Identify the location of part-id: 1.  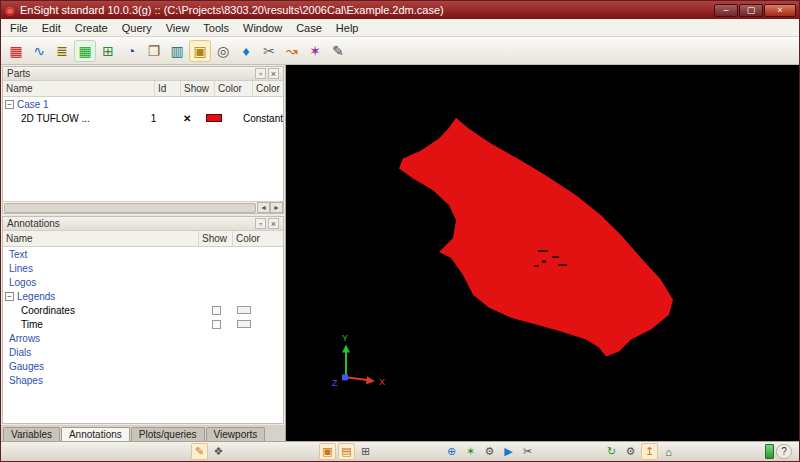
(160, 118).